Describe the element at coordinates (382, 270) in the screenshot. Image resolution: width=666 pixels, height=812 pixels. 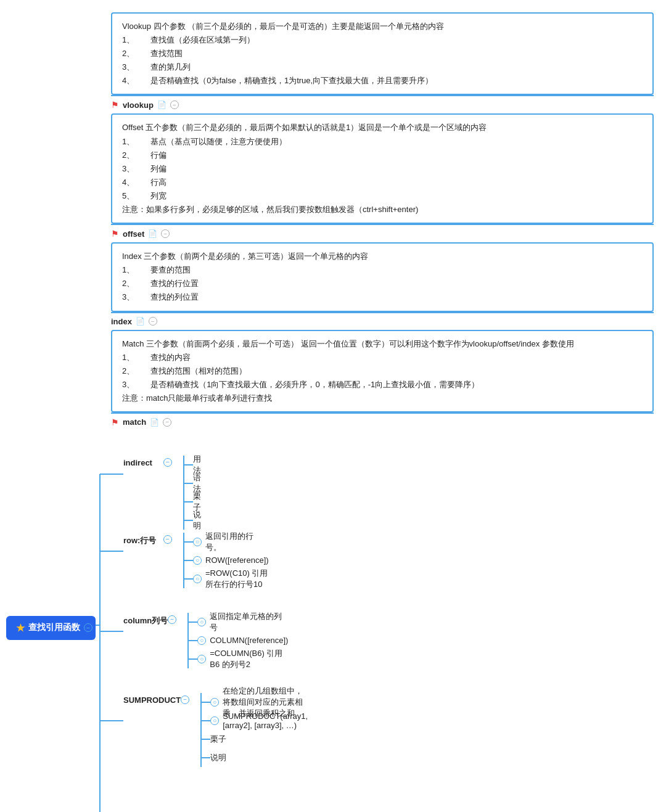
I see `index-text-2: 1、 要查的范围` at that location.